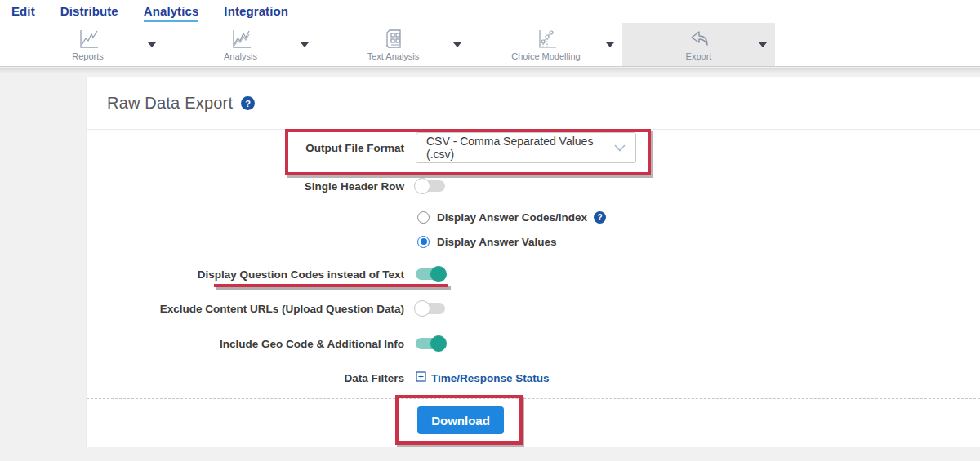 The image size is (980, 461). Describe the element at coordinates (332, 286) in the screenshot. I see `annotation-underline-question-codes` at that location.